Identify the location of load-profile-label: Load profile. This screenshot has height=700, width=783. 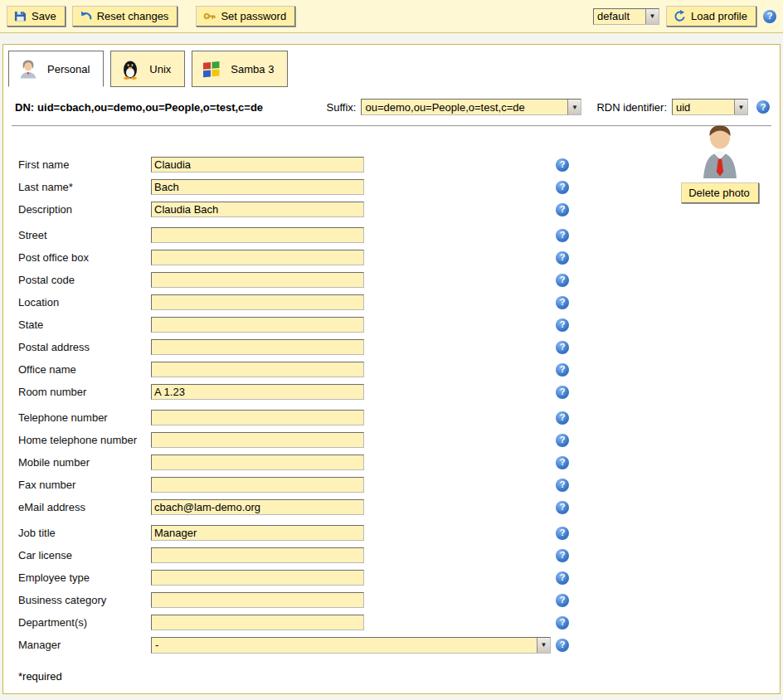
(719, 17).